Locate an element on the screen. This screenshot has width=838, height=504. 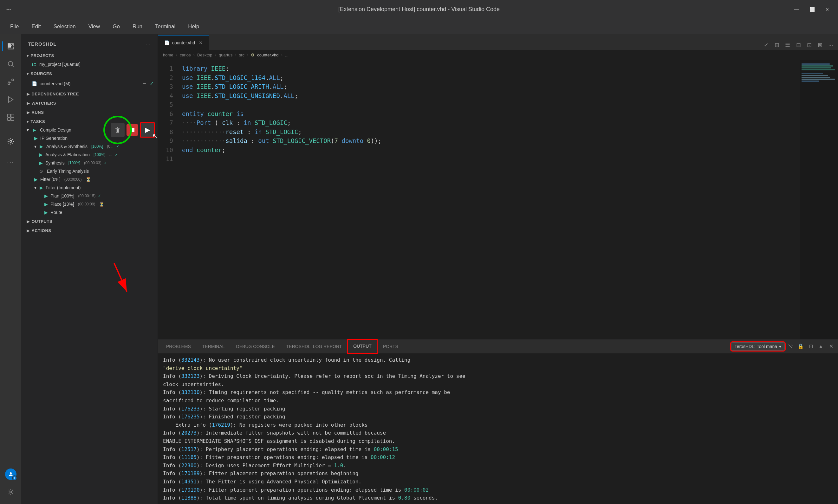
tab-debug-console: DEBUG CONSOLE is located at coordinates (255, 346).